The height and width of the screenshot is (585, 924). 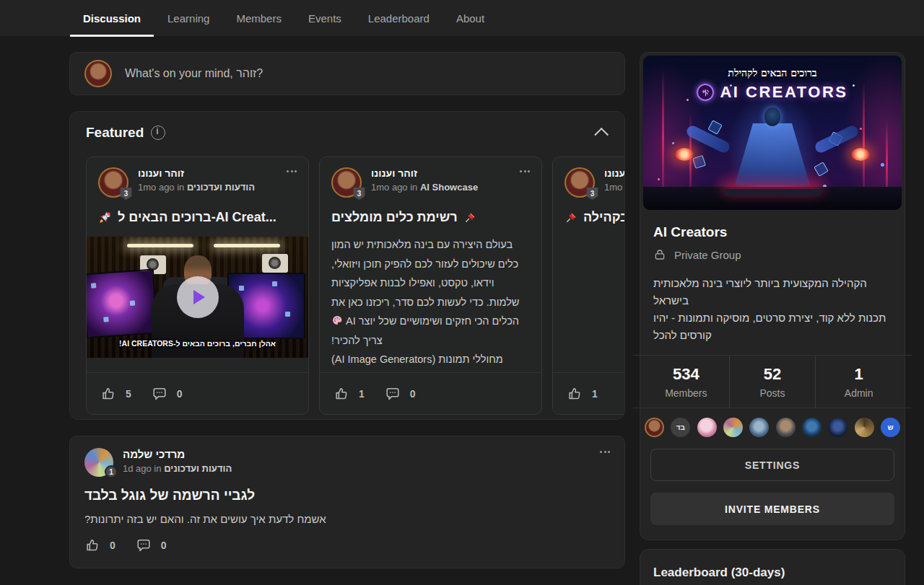 What do you see at coordinates (772, 382) in the screenshot?
I see `stat-posts: 52 Posts` at bounding box center [772, 382].